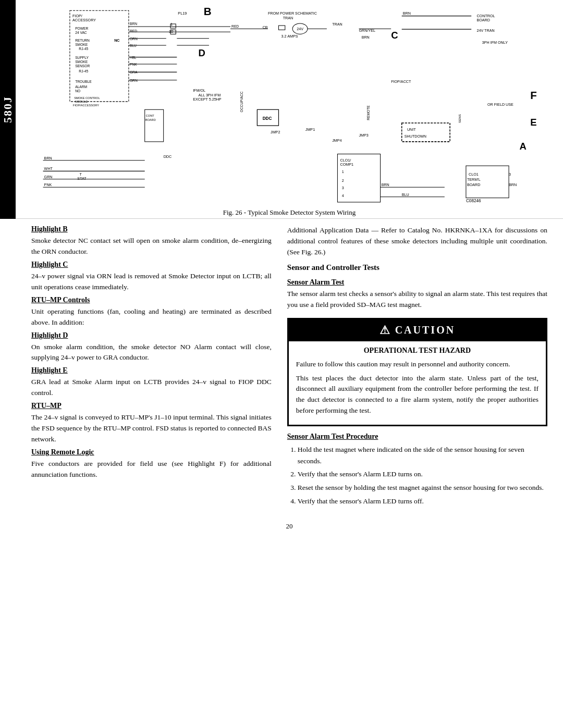 The height and width of the screenshot is (728, 563). I want to click on svg-text: E, so click(533, 122).